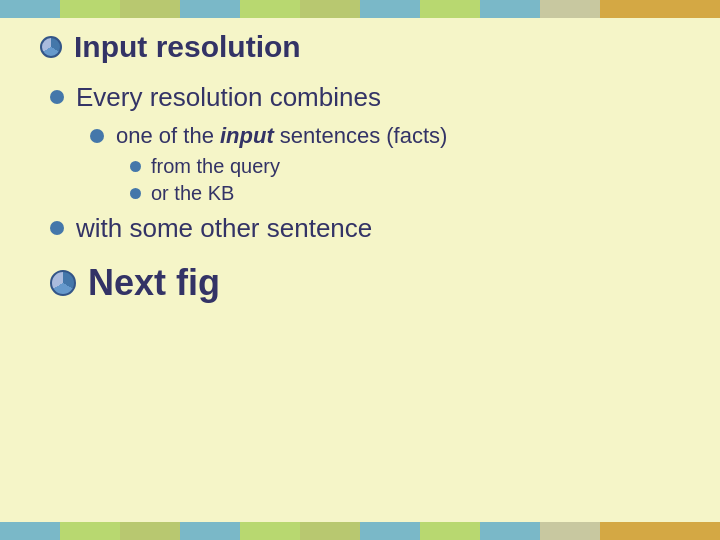 The height and width of the screenshot is (540, 720). What do you see at coordinates (57, 97) in the screenshot?
I see `round-bullet-icon` at bounding box center [57, 97].